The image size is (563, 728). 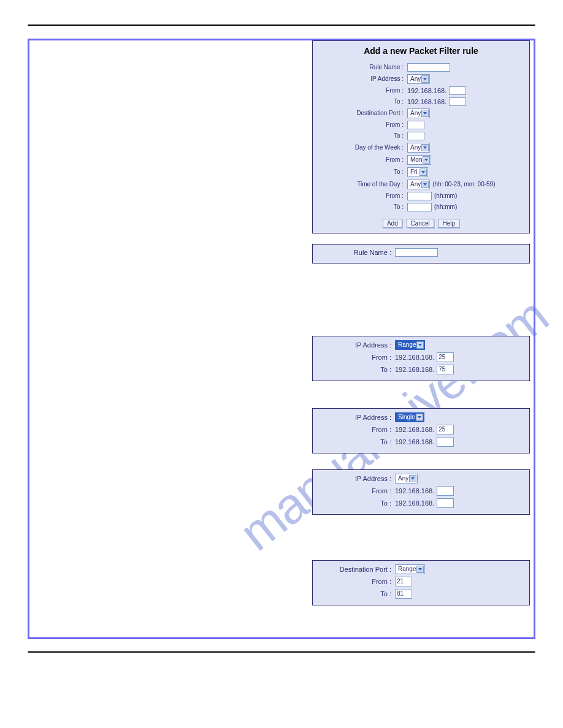 What do you see at coordinates (416, 148) in the screenshot?
I see `dow-value: Any` at bounding box center [416, 148].